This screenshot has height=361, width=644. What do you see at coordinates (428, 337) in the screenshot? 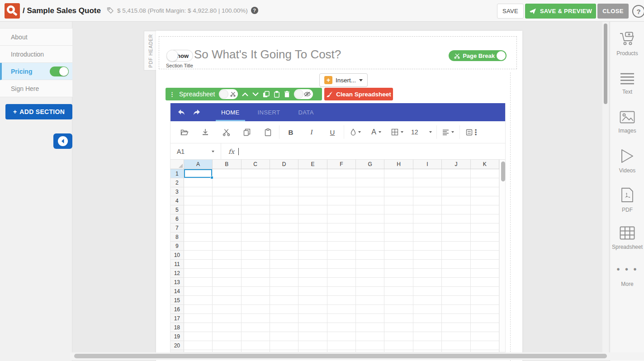
I see `cell-I19` at bounding box center [428, 337].